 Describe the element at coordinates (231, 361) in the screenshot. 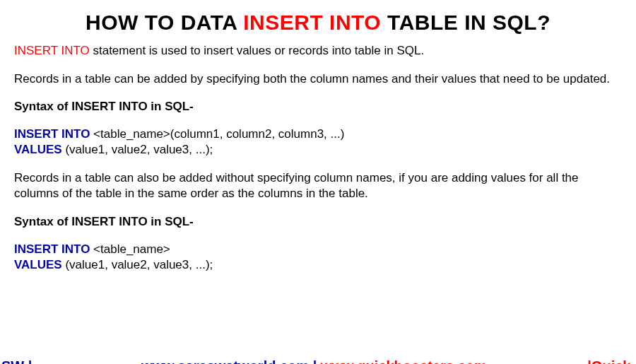

I see `footer-url-1: www.saraswatworld.com |` at that location.